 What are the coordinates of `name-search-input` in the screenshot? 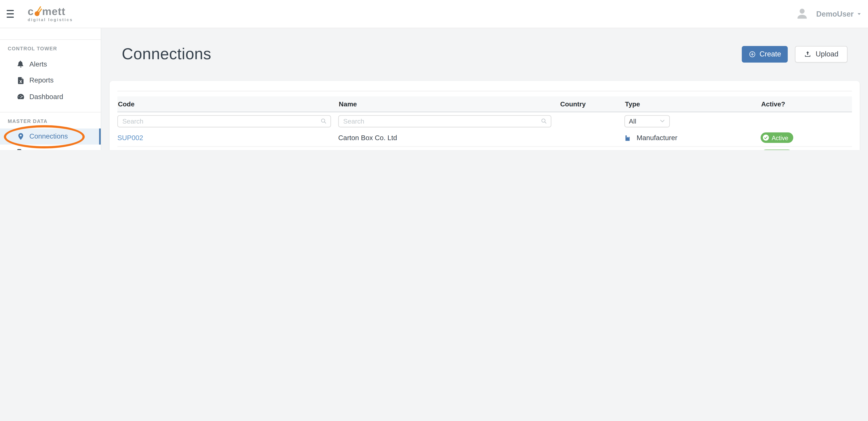 It's located at (445, 121).